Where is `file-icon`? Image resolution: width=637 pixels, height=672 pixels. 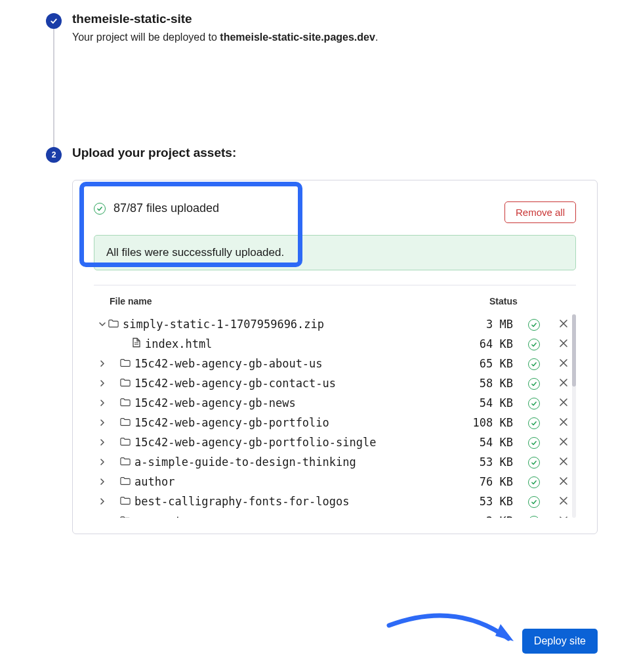 file-icon is located at coordinates (138, 344).